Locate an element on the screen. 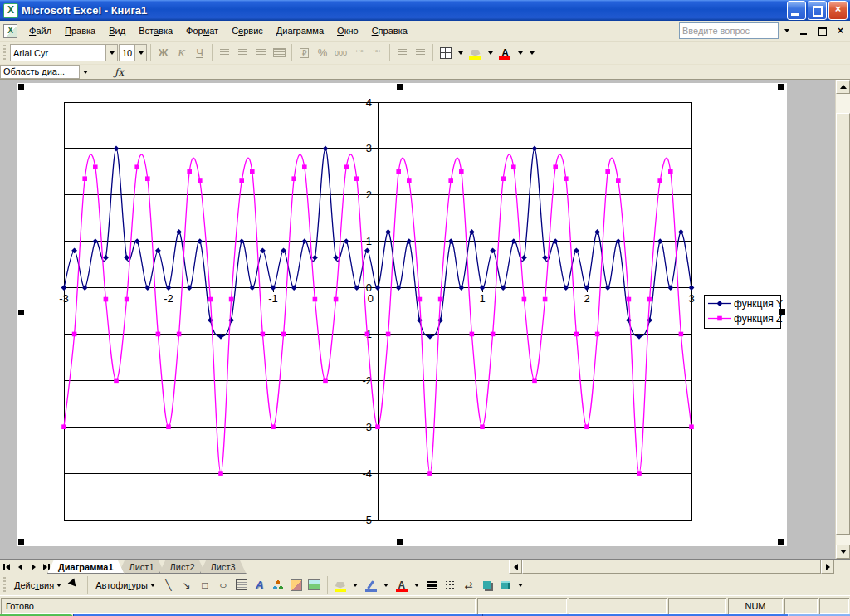 This screenshot has height=616, width=850. menu-help: Справка is located at coordinates (390, 31).